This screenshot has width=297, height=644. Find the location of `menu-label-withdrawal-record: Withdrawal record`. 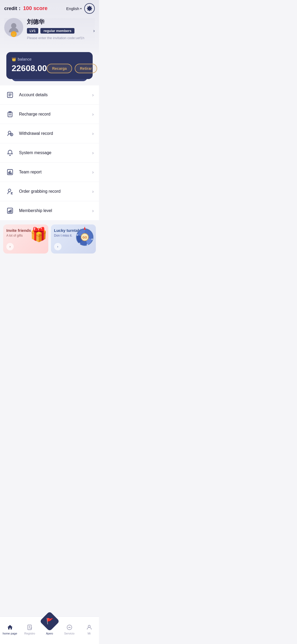

menu-label-withdrawal-record: Withdrawal record is located at coordinates (55, 134).